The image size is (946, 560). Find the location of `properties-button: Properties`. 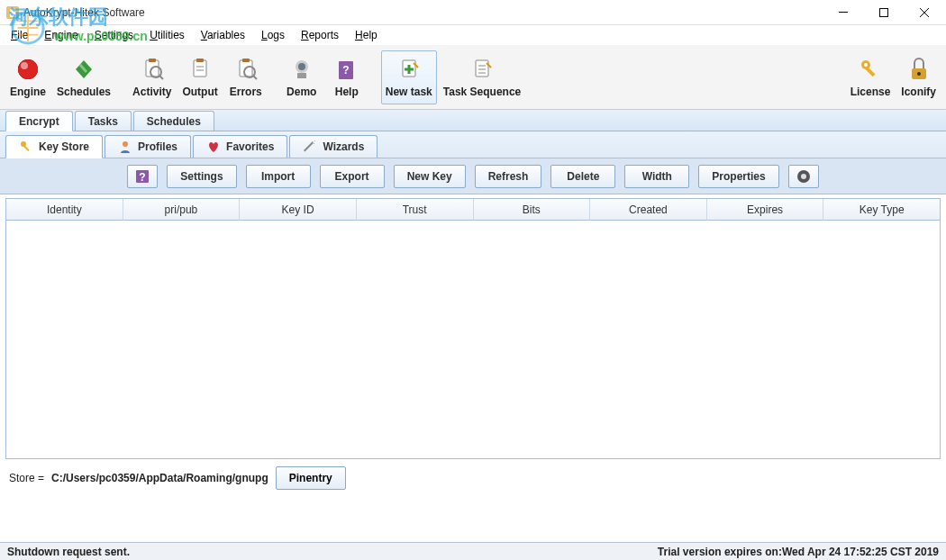

properties-button: Properties is located at coordinates (739, 176).